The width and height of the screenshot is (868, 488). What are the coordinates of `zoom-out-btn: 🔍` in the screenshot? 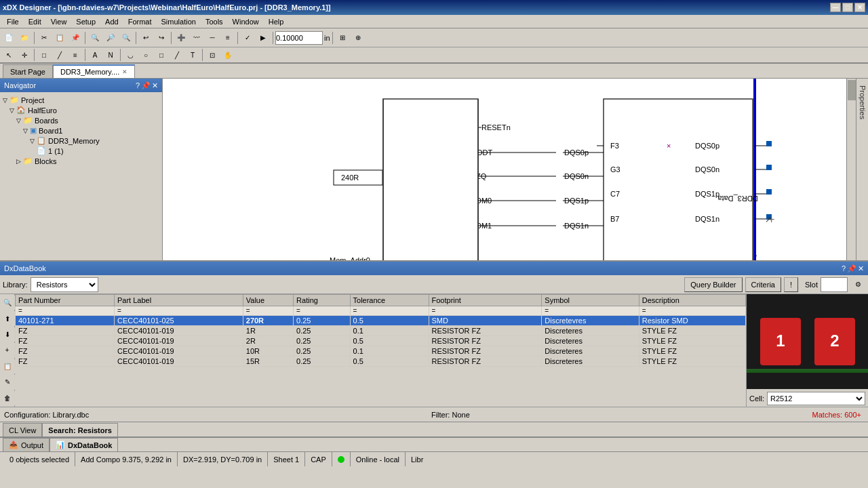 It's located at (126, 38).